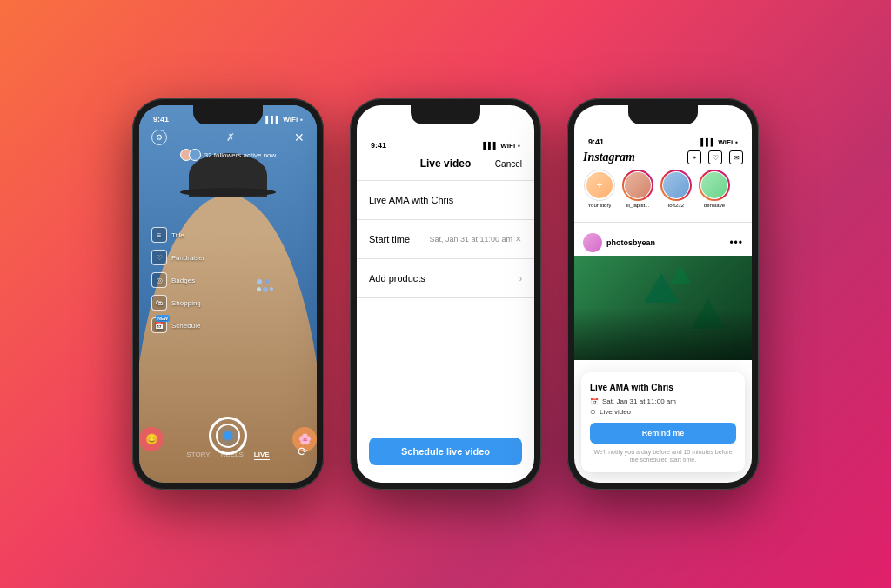  Describe the element at coordinates (736, 243) in the screenshot. I see `post-options-icon: •••` at that location.